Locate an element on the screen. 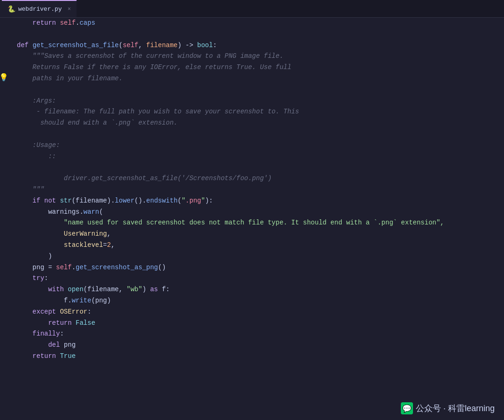  code-line: - filename: The full path you wish to sa… is located at coordinates (252, 112).